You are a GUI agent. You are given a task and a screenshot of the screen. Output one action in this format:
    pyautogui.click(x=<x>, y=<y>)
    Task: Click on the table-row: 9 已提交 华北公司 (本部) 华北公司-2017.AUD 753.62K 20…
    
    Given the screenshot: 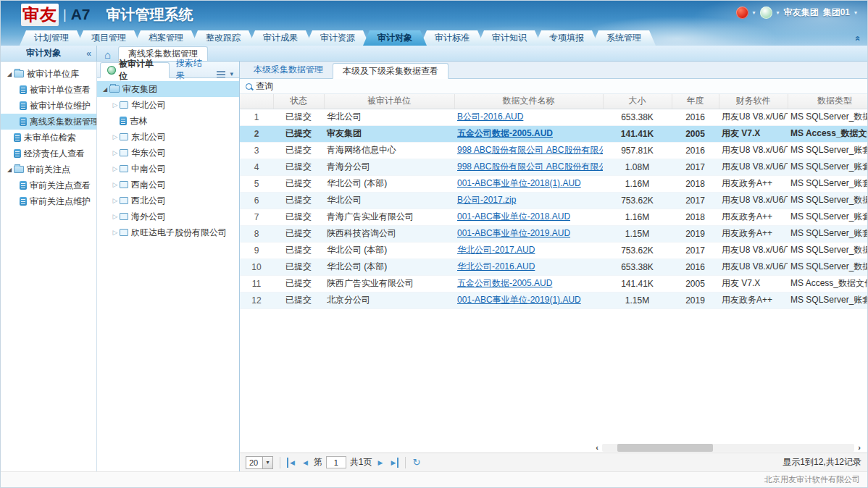 What is the action you would take?
    pyautogui.click(x=554, y=251)
    